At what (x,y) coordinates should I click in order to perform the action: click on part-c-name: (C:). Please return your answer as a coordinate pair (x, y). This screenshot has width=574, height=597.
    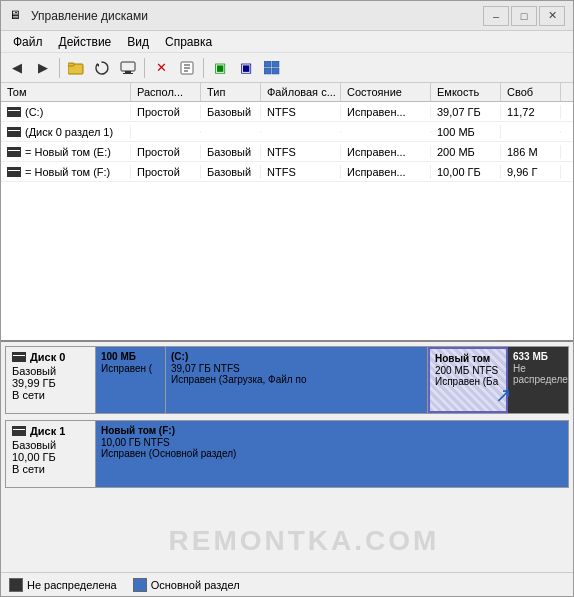
    Looking at the image, I should click on (296, 356).